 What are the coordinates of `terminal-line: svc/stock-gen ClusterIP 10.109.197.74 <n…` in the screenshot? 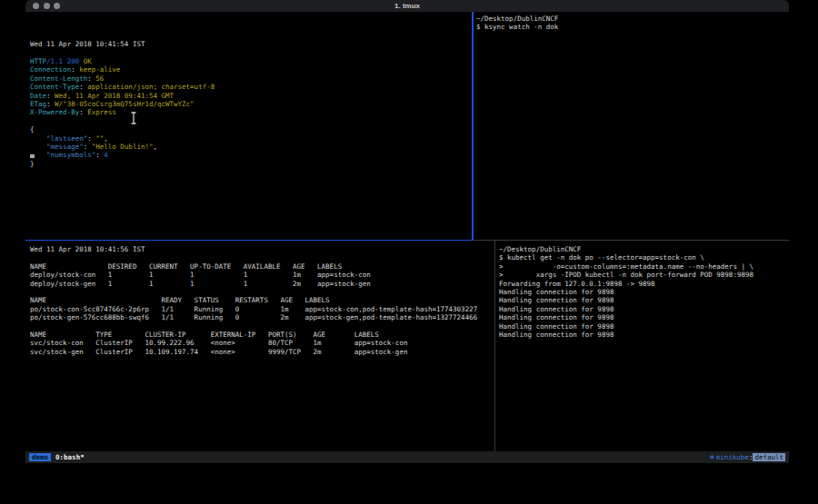 It's located at (262, 352).